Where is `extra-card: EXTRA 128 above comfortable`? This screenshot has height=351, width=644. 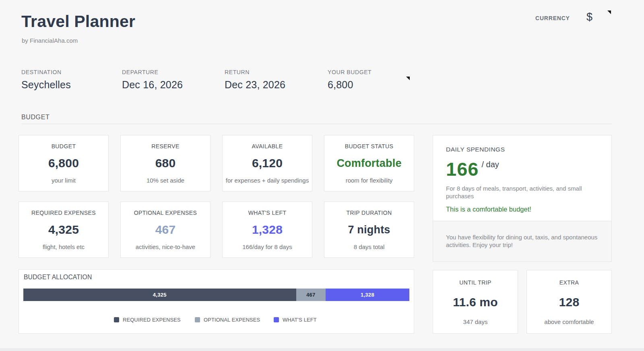
extra-card: EXTRA 128 above comfortable is located at coordinates (569, 302).